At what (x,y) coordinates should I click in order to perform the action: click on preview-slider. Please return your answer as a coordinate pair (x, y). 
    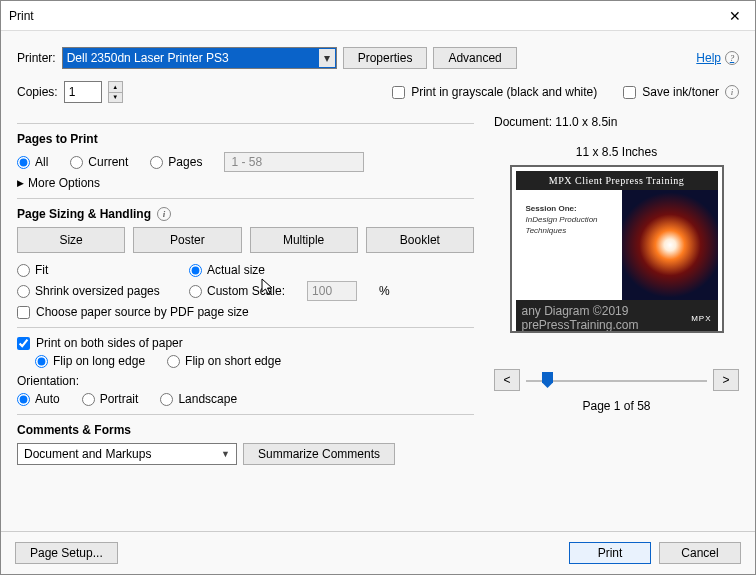
    Looking at the image, I should click on (616, 380).